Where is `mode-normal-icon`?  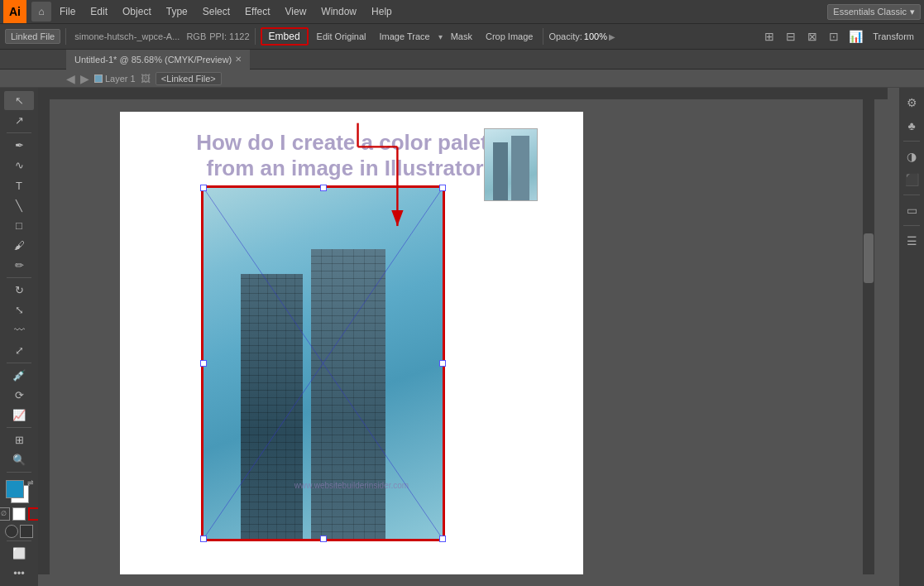 mode-normal-icon is located at coordinates (12, 531).